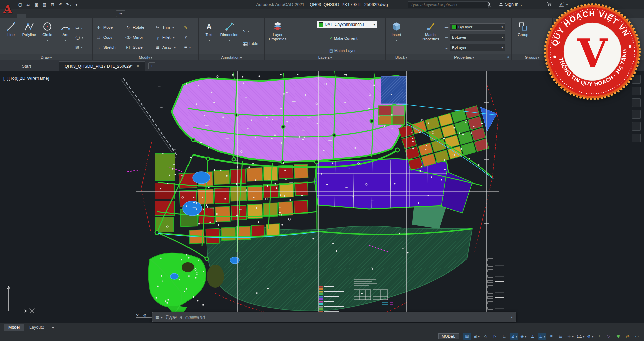 The height and width of the screenshot is (341, 644). What do you see at coordinates (229, 37) in the screenshot?
I see `dimension-button: Dimension` at bounding box center [229, 37].